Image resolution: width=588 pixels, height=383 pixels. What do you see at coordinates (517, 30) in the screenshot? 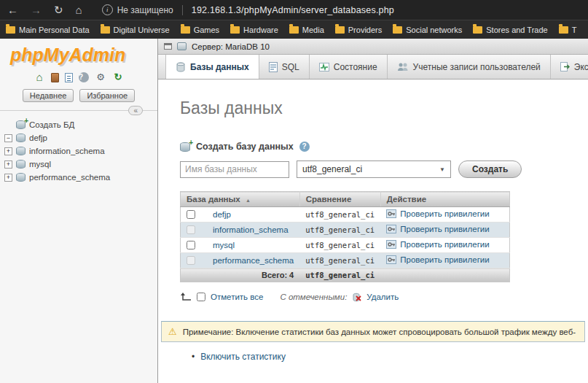
I see `bookmark-label: Stores and Trade` at bounding box center [517, 30].